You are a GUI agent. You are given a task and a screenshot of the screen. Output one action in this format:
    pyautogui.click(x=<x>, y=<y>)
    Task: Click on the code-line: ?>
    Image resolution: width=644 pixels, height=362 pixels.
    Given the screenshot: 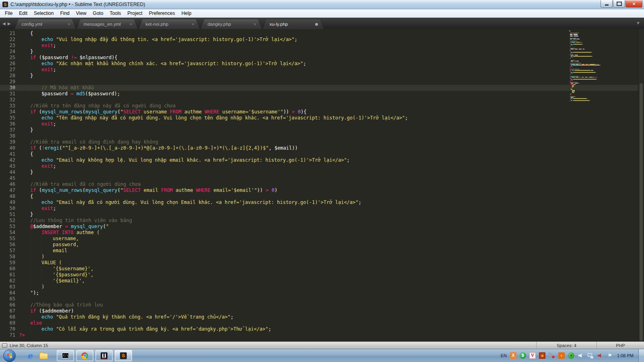 What is the action you would take?
    pyautogui.click(x=328, y=335)
    